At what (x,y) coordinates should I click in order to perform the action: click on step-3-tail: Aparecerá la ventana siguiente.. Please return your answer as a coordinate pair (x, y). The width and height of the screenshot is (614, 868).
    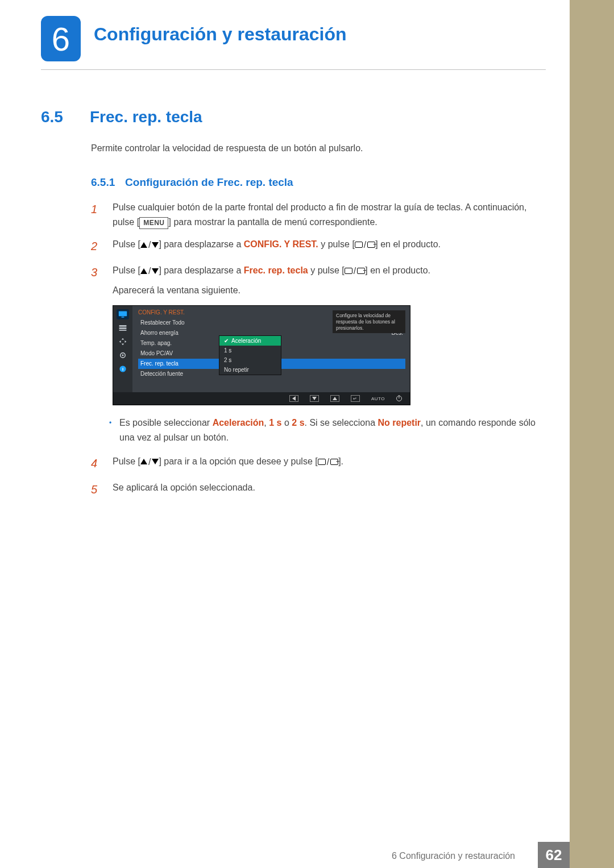
    Looking at the image, I should click on (327, 290).